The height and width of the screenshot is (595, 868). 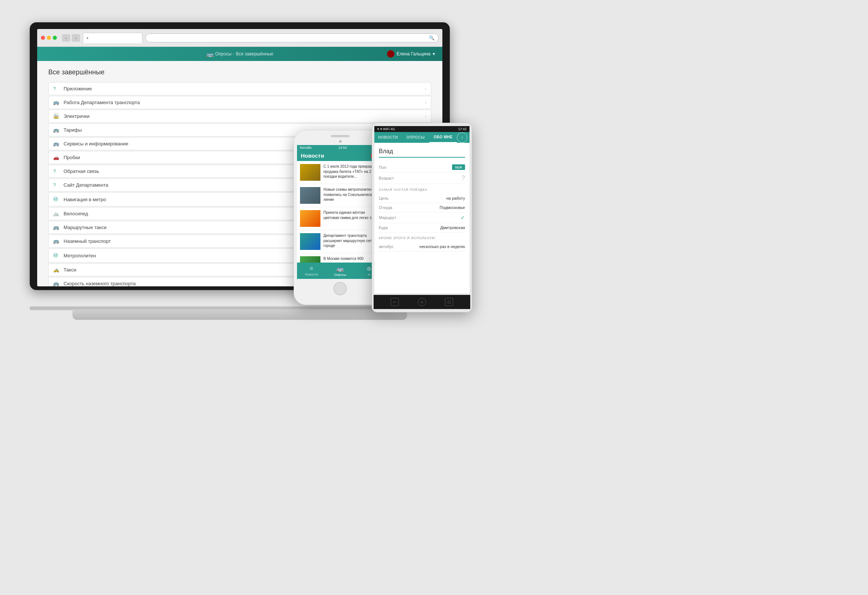 I want to click on field-row: Цельна работу, so click(x=422, y=198).